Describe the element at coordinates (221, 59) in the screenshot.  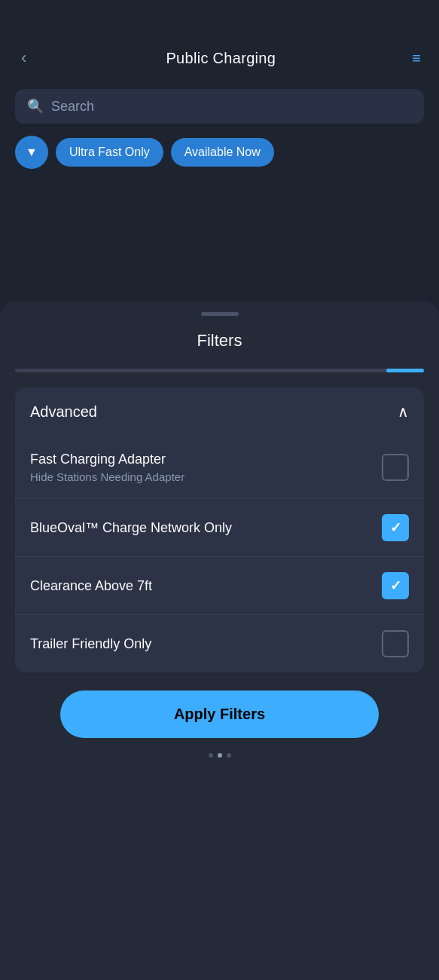
I see `page-title: Public Charging` at that location.